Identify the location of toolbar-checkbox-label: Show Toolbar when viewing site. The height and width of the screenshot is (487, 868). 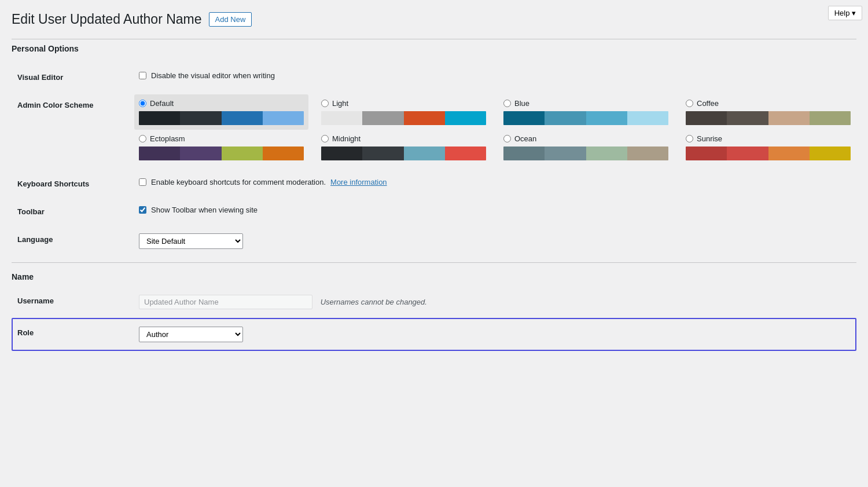
(495, 210).